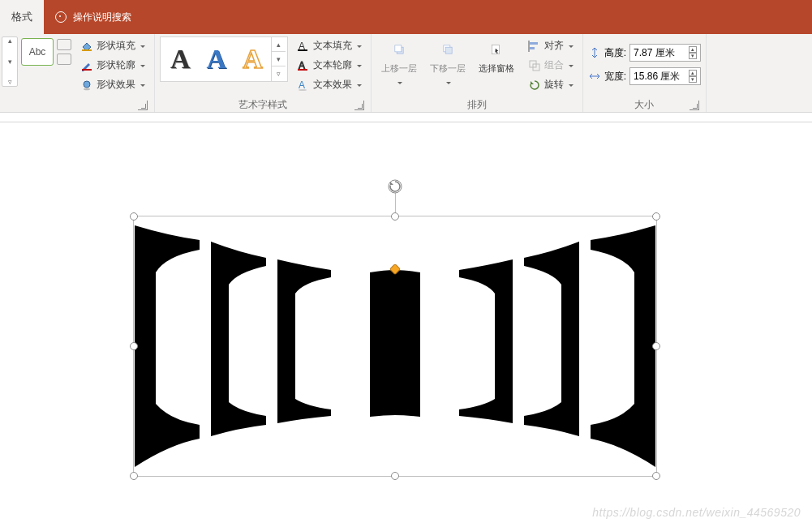 The image size is (812, 527). Describe the element at coordinates (10, 62) in the screenshot. I see `shape-gallery-scroll: ▴▾▿` at that location.